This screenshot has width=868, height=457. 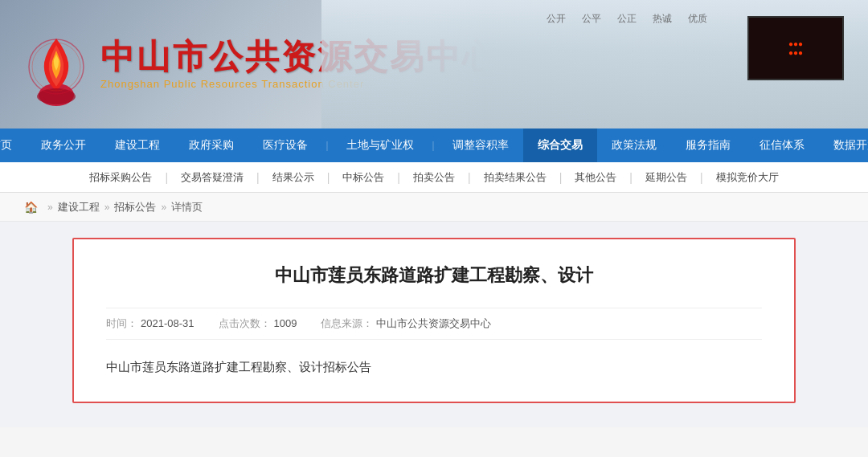 I want to click on nav-secondary: 招标采购公告 | 交易答疑澄清 | 结果公示 | 中标公告 | 拍卖公告 | 拍…, so click(x=434, y=177).